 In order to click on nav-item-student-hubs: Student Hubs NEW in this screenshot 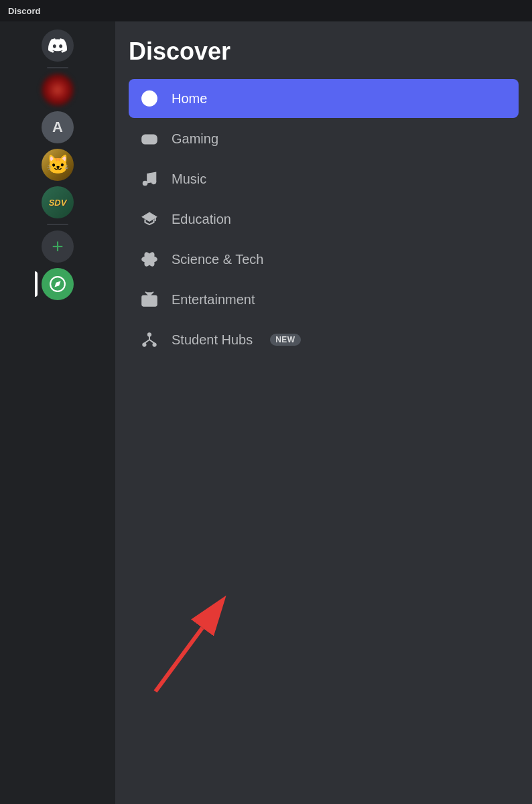, I will do `click(324, 340)`.